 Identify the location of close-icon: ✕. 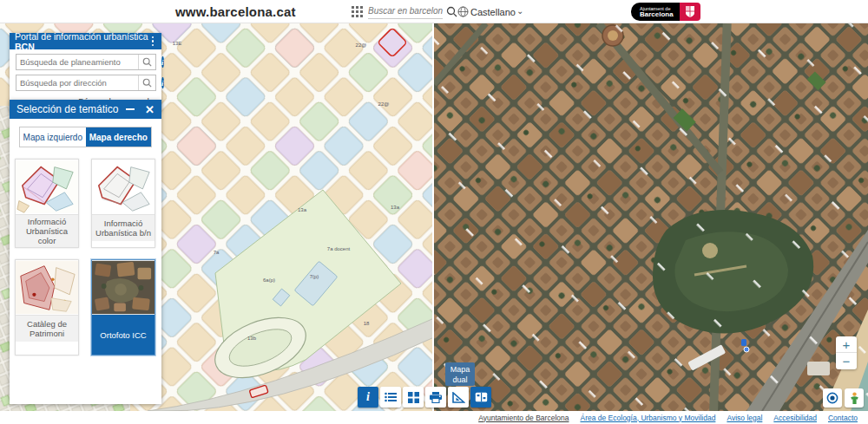
(149, 109).